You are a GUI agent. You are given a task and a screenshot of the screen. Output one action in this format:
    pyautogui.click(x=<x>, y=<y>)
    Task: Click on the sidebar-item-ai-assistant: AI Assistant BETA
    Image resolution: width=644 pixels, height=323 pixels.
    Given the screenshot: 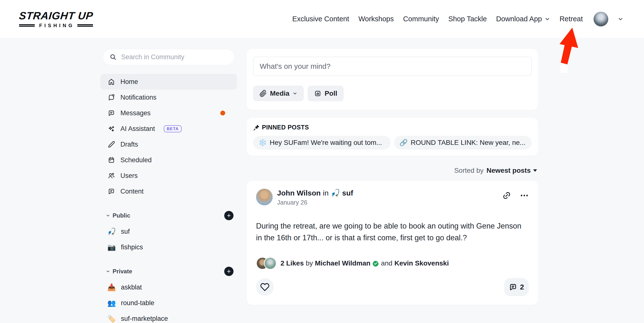 What is the action you would take?
    pyautogui.click(x=168, y=129)
    